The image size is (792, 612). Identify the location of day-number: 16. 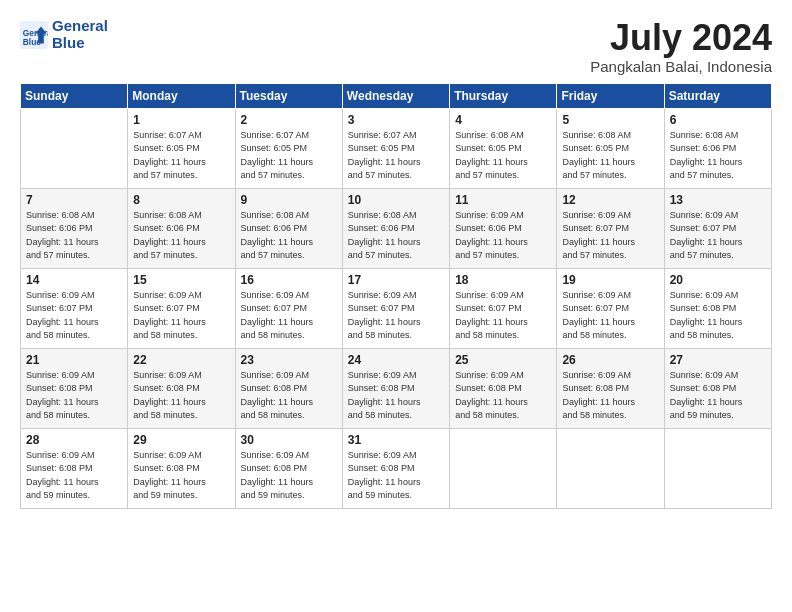
(290, 280).